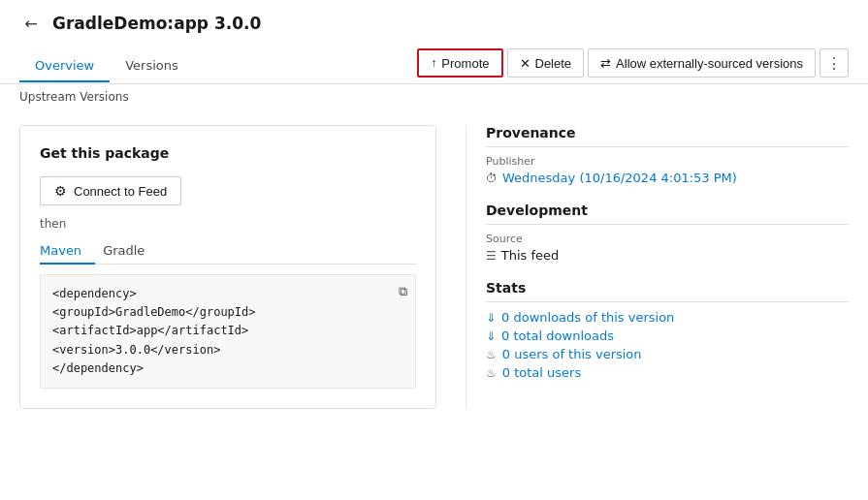  I want to click on then-label: then, so click(228, 224).